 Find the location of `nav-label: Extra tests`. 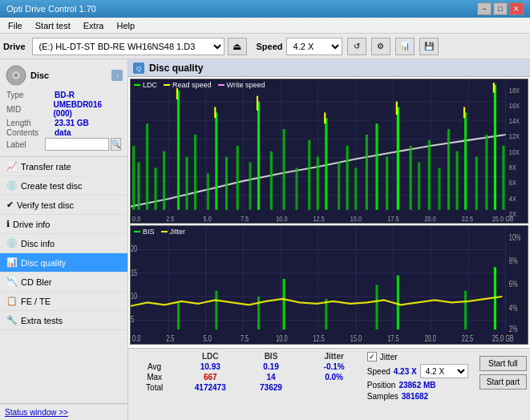

nav-label: Extra tests is located at coordinates (42, 321).